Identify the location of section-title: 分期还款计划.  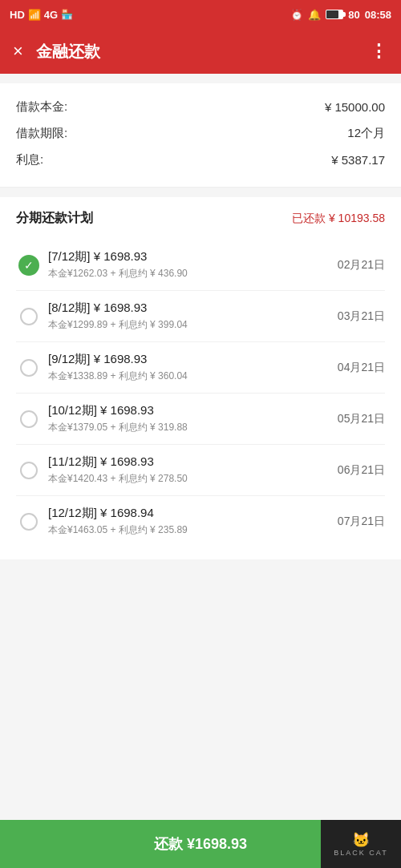
(55, 218).